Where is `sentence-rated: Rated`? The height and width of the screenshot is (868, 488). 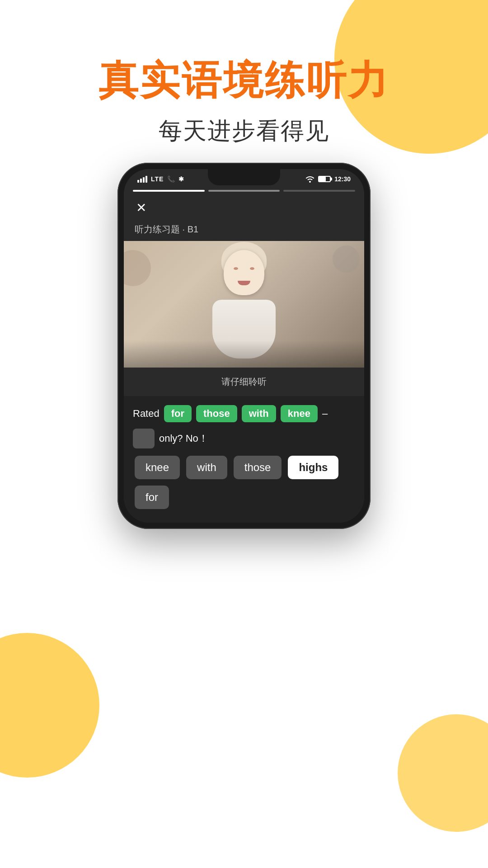 sentence-rated: Rated is located at coordinates (146, 414).